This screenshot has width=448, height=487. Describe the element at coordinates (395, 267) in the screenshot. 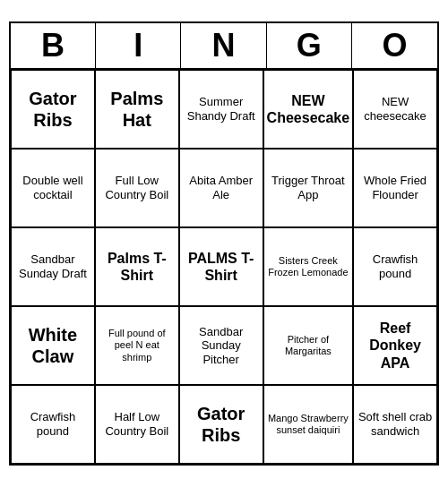

I see `bingo-cell-14: Crawfish pound` at that location.